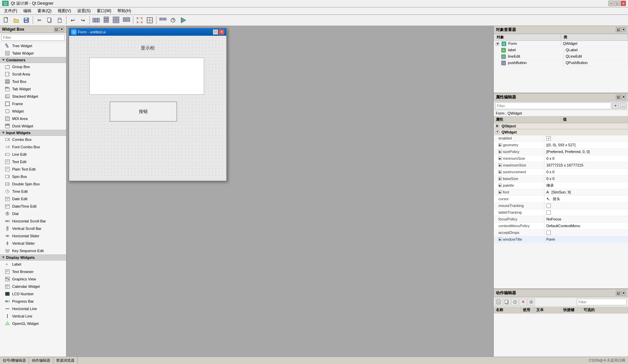 Image resolution: width=628 pixels, height=364 pixels. I want to click on widget-item-dial: Dial, so click(33, 214).